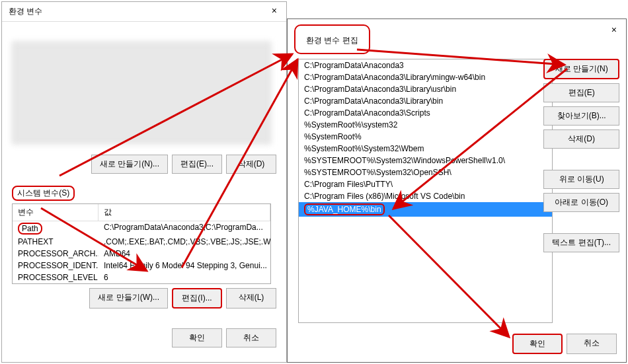 The image size is (628, 364). What do you see at coordinates (56, 266) in the screenshot?
I see `var-name: PROCESSOR_IDENT...` at bounding box center [56, 266].